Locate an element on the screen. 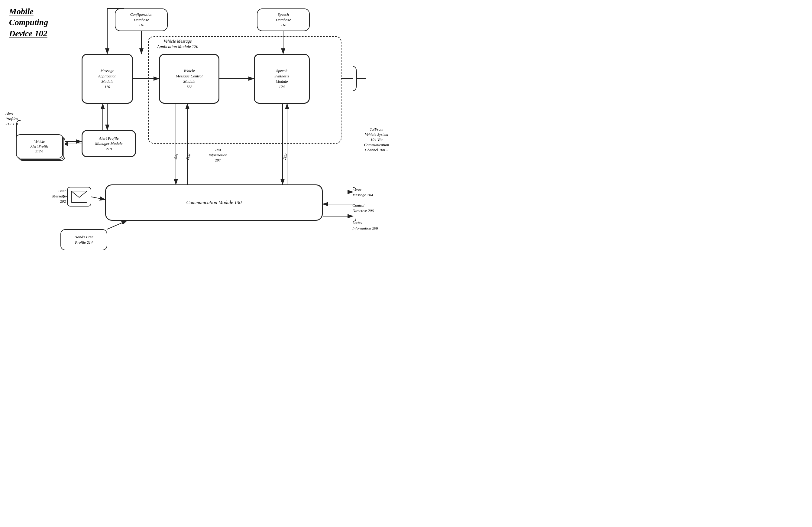 The image size is (812, 527). hands-free-box: Hands-Free Profile 214 is located at coordinates (84, 240).